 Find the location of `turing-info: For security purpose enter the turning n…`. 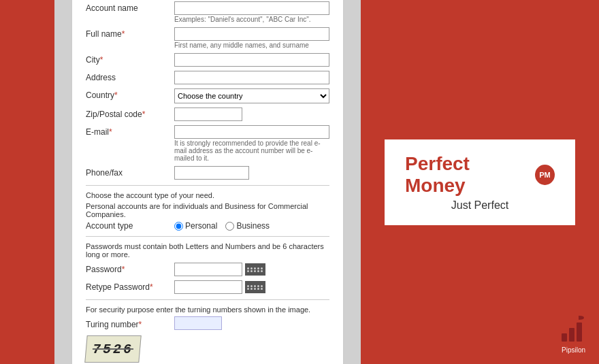

turing-info: For security purpose enter the turning n… is located at coordinates (208, 310).